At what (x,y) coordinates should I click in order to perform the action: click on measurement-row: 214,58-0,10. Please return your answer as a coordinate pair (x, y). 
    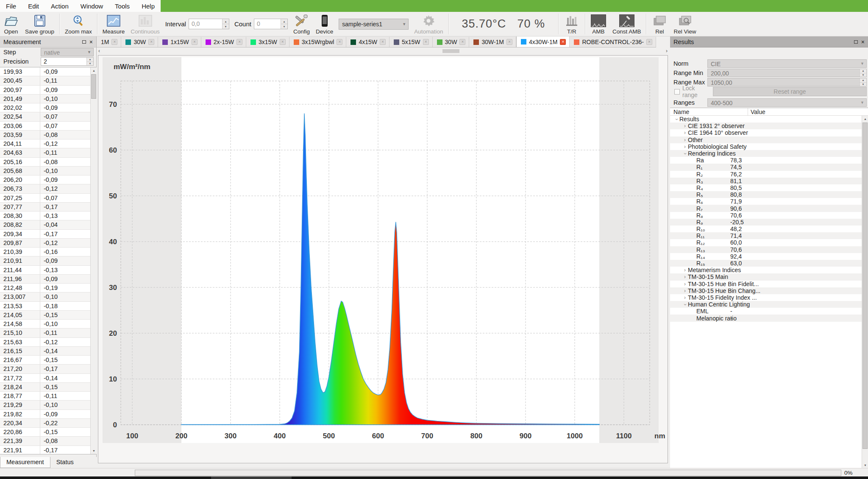
    Looking at the image, I should click on (45, 324).